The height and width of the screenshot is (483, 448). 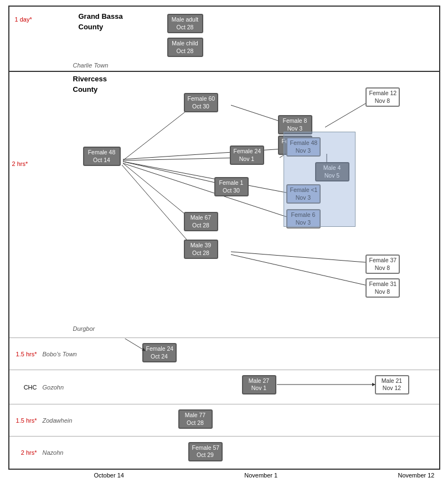 What do you see at coordinates (383, 288) in the screenshot?
I see `case-female31-nov8: Female 31Nov 8` at bounding box center [383, 288].